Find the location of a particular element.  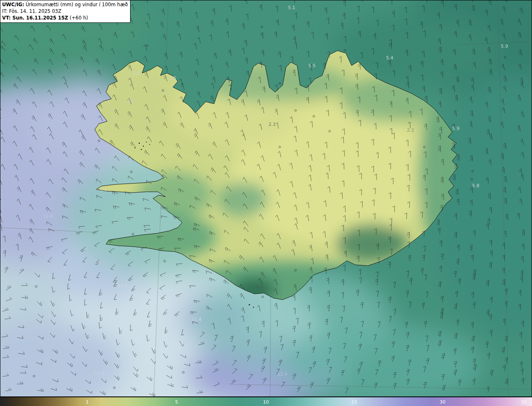

value-label: 2.2 is located at coordinates (411, 130).